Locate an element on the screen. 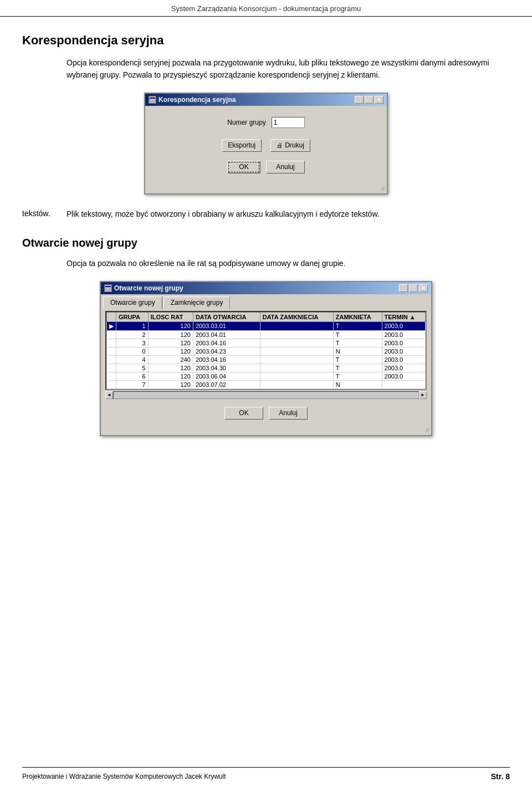 Image resolution: width=532 pixels, height=792 pixels. print-icon: 🖨 is located at coordinates (279, 145).